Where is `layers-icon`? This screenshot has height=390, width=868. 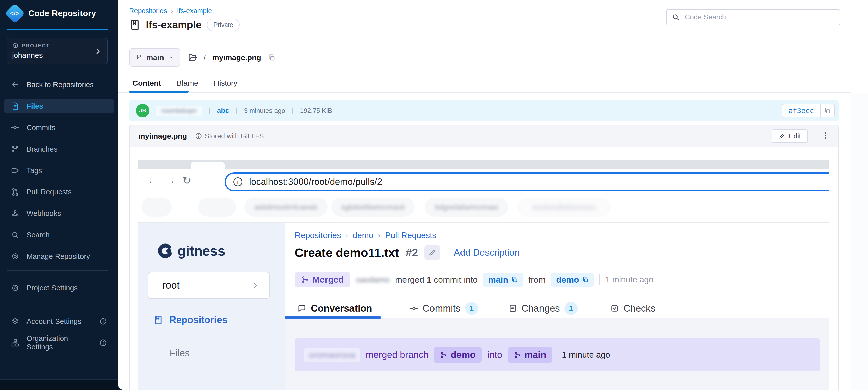
layers-icon is located at coordinates (15, 321).